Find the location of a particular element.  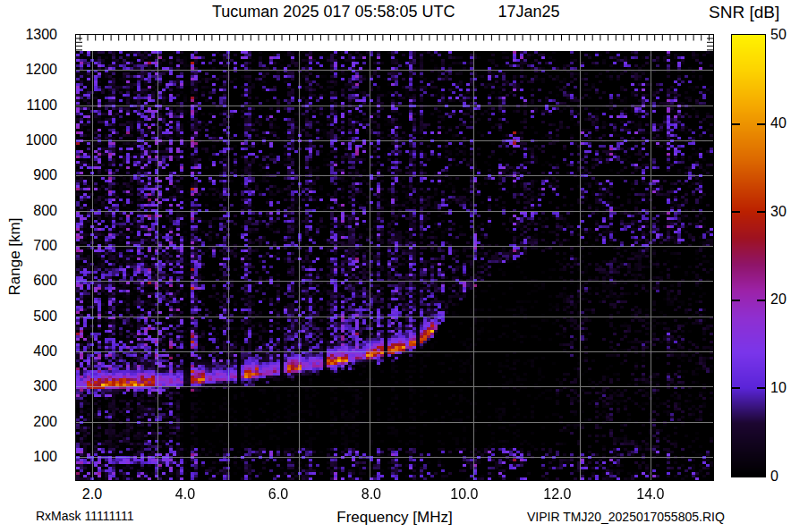

x-tick-label: 12.0 is located at coordinates (557, 494).